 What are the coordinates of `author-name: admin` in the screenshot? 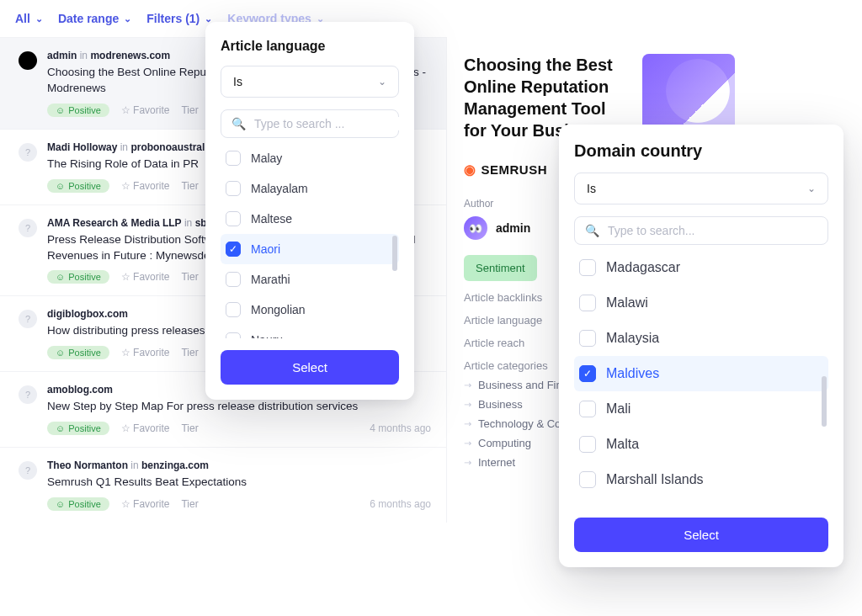 It's located at (513, 228).